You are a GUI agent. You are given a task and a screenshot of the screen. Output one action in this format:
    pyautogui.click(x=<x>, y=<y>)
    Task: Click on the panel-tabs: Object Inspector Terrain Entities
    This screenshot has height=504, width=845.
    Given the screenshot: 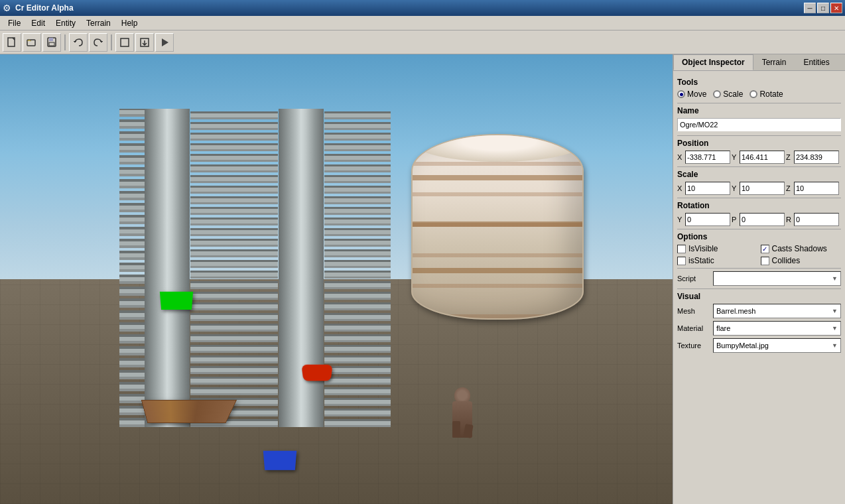 What is the action you would take?
    pyautogui.click(x=759, y=62)
    